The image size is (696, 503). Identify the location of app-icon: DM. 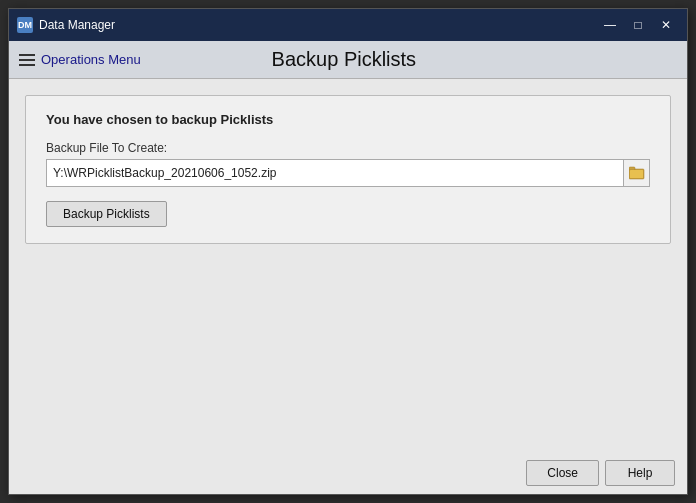
(25, 25).